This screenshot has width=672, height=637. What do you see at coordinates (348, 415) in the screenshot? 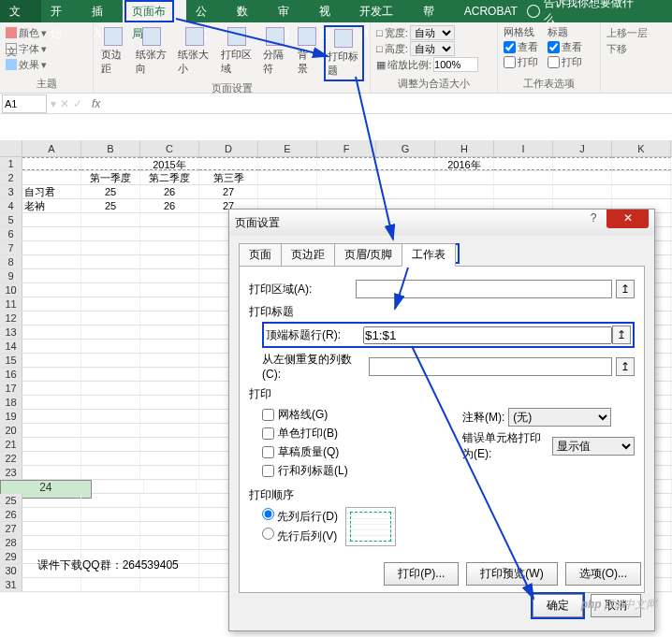
I see `chk-gridlines: 网格线(G)` at bounding box center [348, 415].